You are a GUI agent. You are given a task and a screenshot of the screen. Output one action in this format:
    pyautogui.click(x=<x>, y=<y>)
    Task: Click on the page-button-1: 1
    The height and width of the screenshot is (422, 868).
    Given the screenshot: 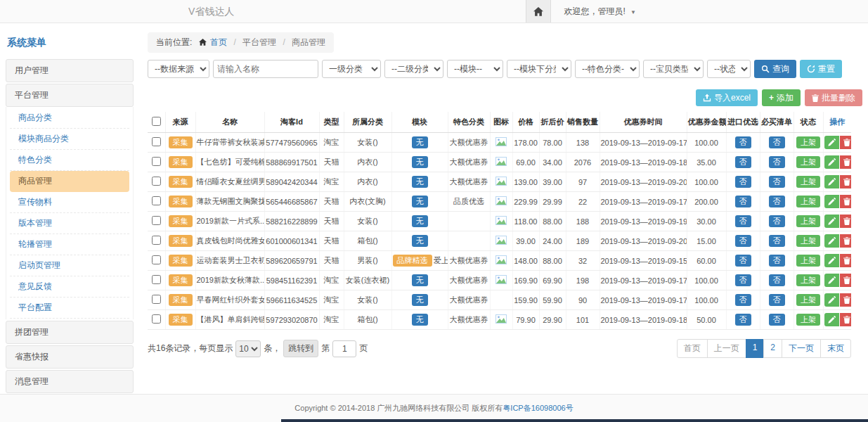 What is the action you would take?
    pyautogui.click(x=755, y=349)
    